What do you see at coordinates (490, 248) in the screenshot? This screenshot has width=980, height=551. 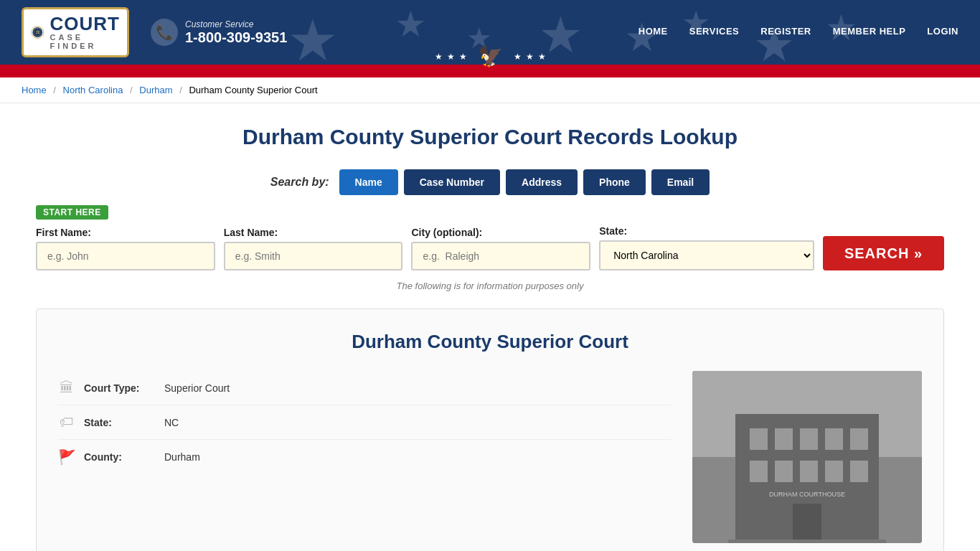 I see `search-form: First Name: Last Name: City (optional): …` at bounding box center [490, 248].